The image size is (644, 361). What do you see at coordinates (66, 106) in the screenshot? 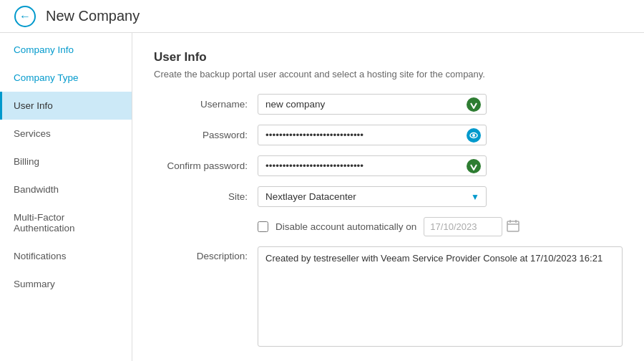
I see `sidebar-item-user-info: User Info` at bounding box center [66, 106].